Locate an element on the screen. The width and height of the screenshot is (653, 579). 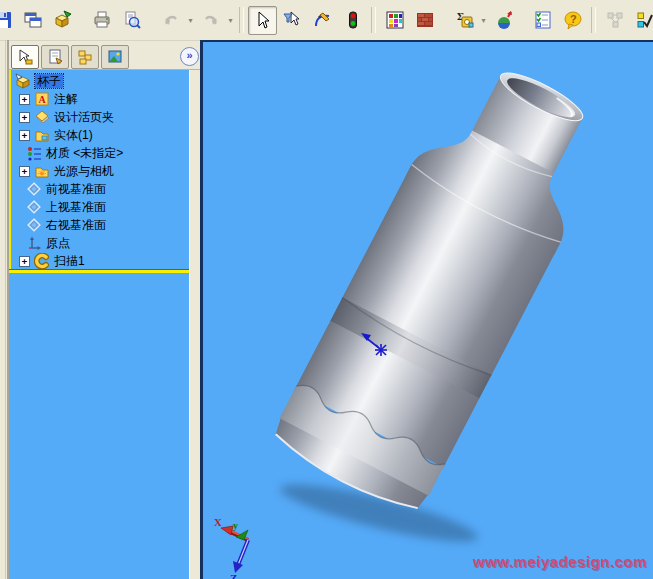
section-properties-icon is located at coordinates (504, 20).